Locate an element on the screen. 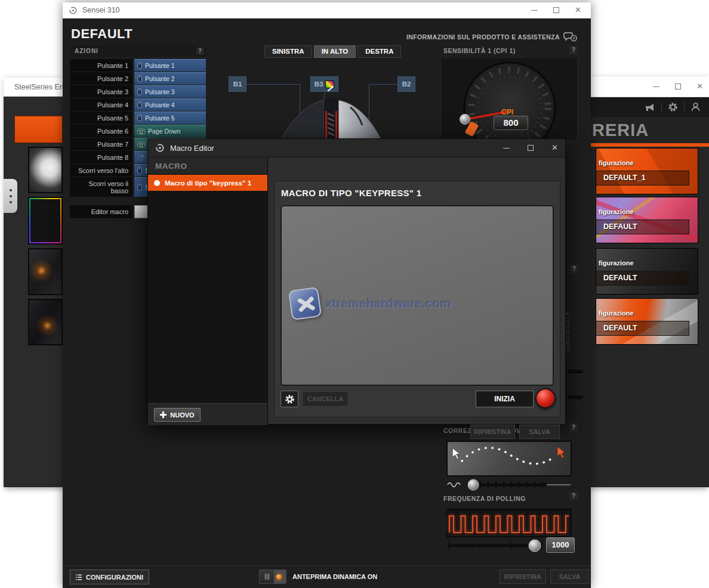 The width and height of the screenshot is (709, 588). megaphone-icon is located at coordinates (650, 107).